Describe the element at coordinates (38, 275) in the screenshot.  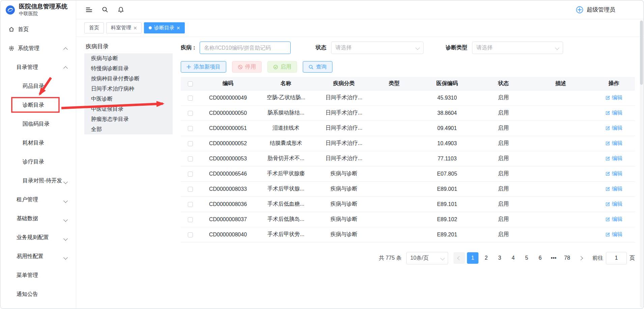
I see `sidebar-item-menu-management: 菜单管理` at that location.